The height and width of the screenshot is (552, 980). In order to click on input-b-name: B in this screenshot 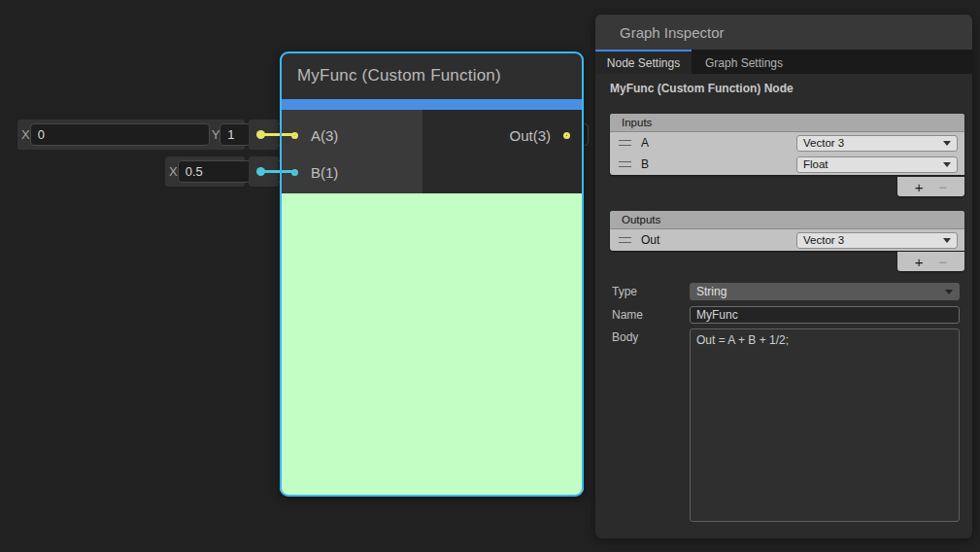, I will do `click(645, 164)`.